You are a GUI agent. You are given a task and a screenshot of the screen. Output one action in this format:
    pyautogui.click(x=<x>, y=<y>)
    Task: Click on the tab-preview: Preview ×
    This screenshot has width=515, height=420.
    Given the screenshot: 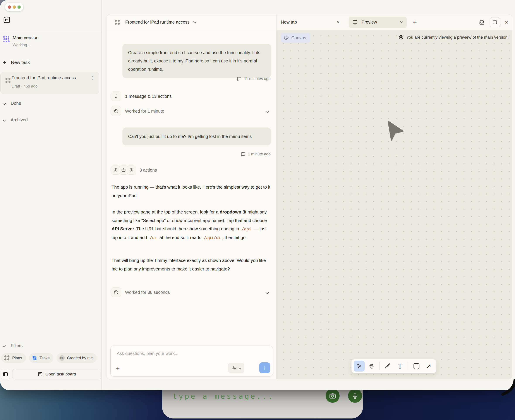 What is the action you would take?
    pyautogui.click(x=378, y=22)
    